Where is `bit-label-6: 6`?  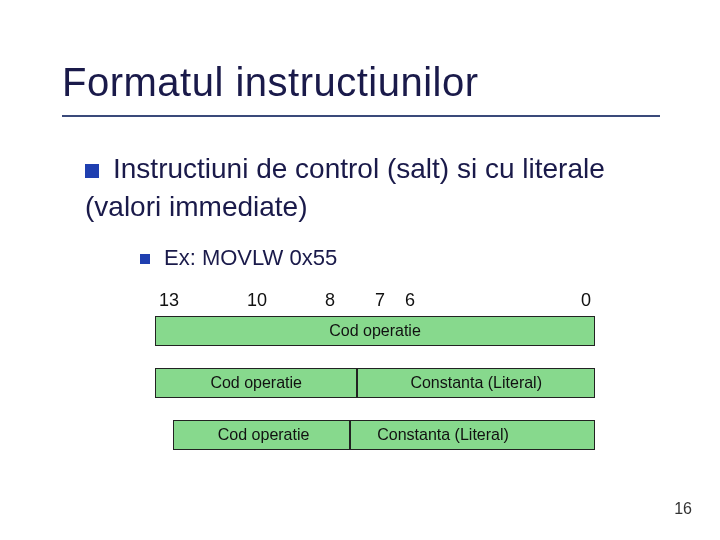 bit-label-6: 6 is located at coordinates (410, 300).